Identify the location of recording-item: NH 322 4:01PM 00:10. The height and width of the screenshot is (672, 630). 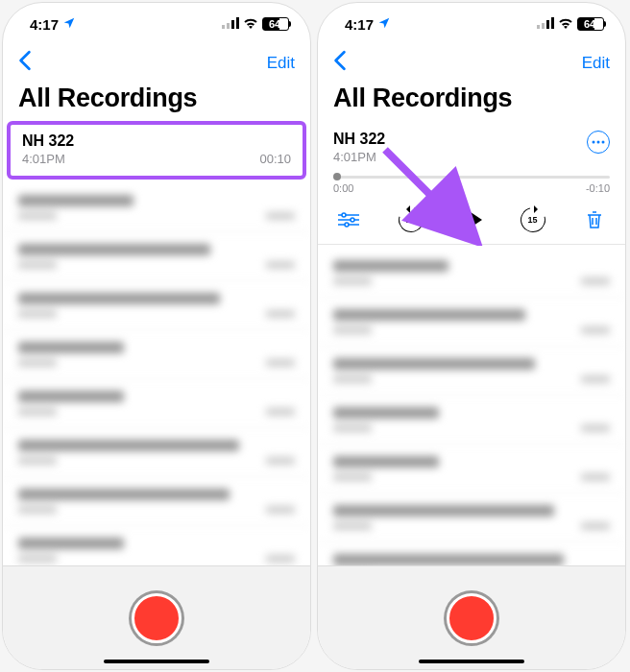
(157, 150).